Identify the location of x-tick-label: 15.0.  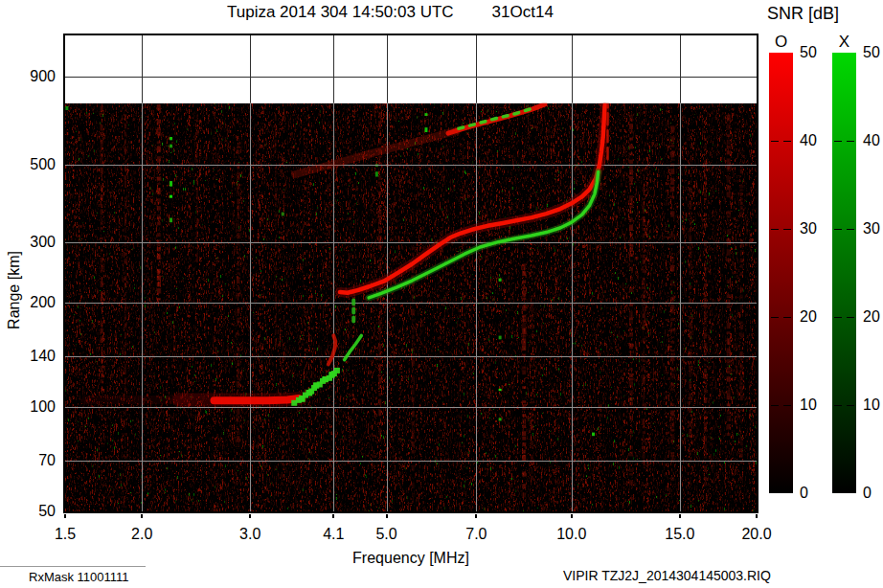
(680, 534).